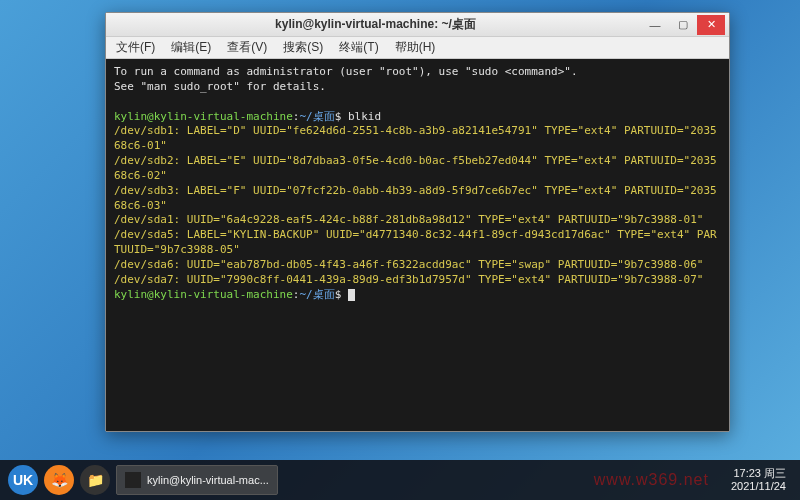  I want to click on window-title: kylin@kylin-virtual-machine: ~/桌面, so click(376, 24).